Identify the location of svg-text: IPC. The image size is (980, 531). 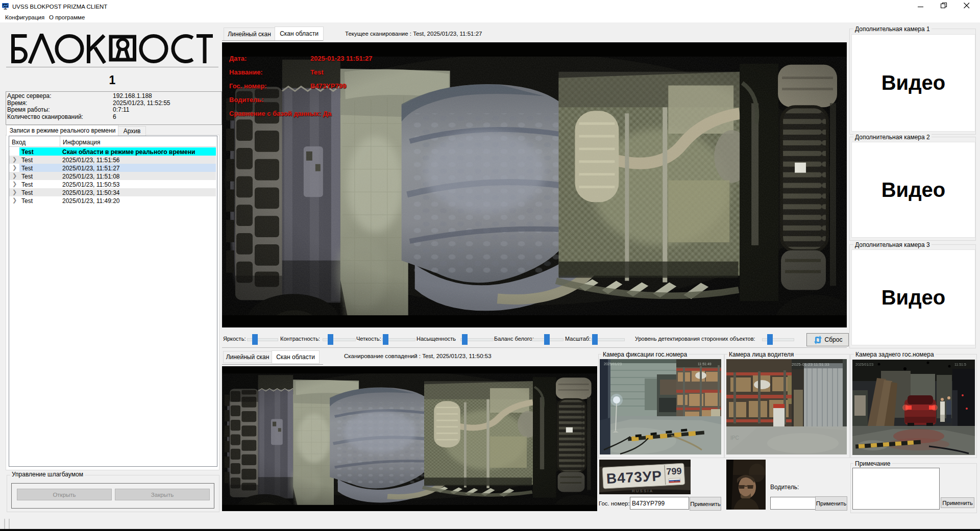
(735, 438).